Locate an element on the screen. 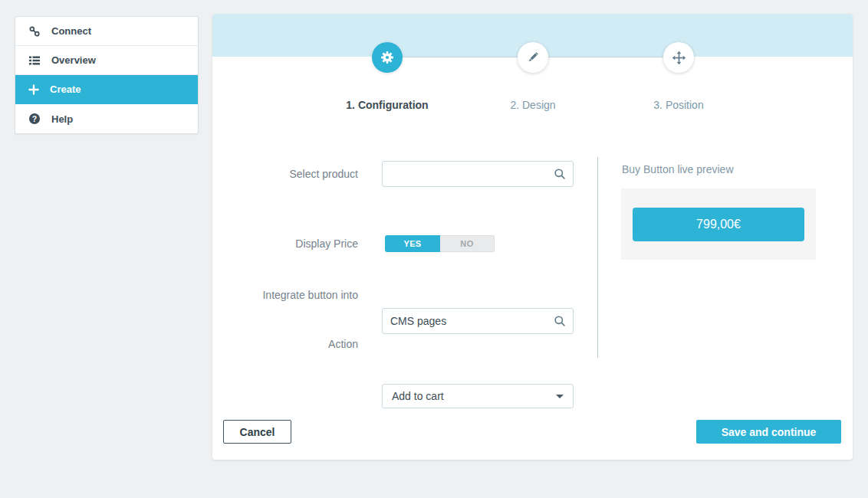 This screenshot has height=498, width=868. sidebar-item-help: ? Help is located at coordinates (107, 119).